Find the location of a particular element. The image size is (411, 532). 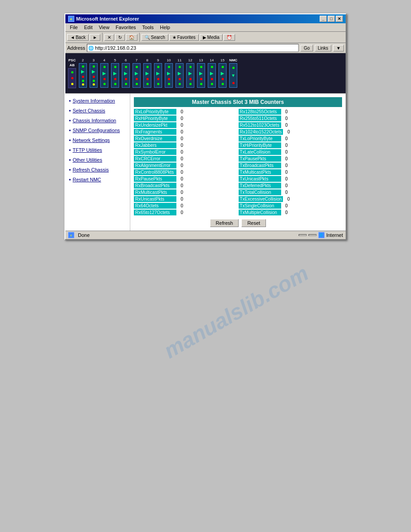

slot-card-5: ▶ is located at coordinates (115, 75).